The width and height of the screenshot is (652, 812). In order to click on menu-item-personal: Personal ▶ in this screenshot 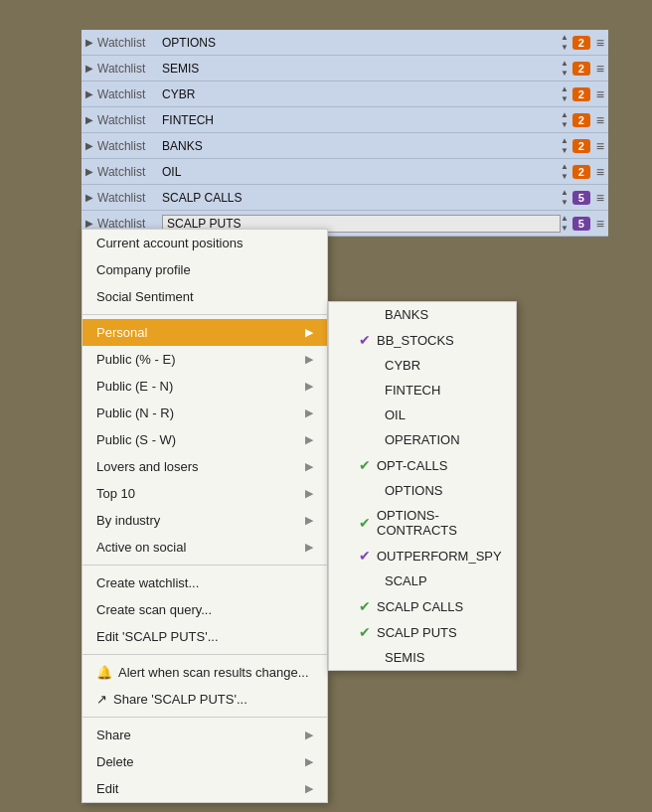, I will do `click(205, 332)`.